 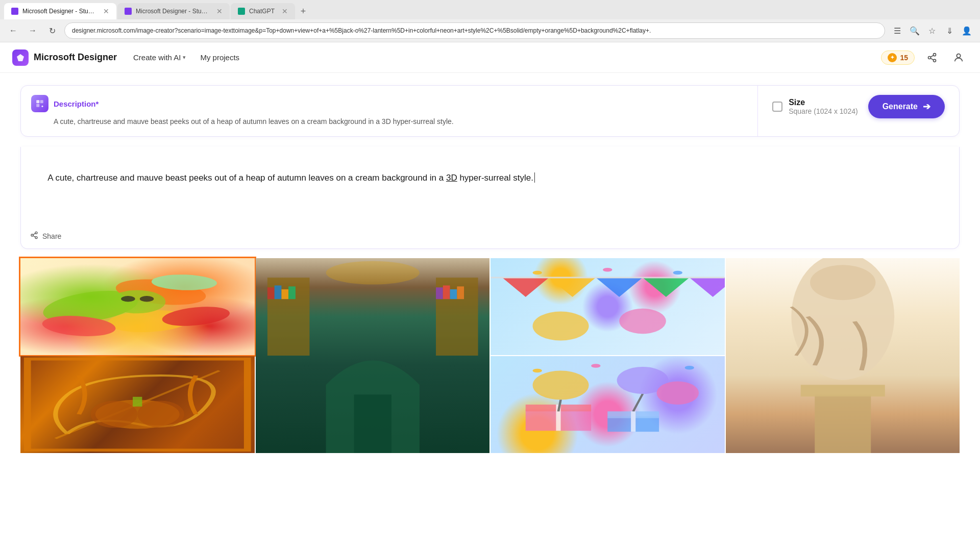 What do you see at coordinates (959, 58) in the screenshot?
I see `user-account-button` at bounding box center [959, 58].